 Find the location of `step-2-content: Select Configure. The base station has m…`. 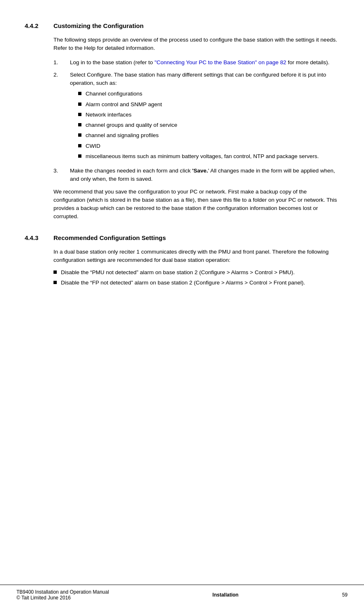

step-2-content: Select Configure. The base station has m… is located at coordinates (205, 117).